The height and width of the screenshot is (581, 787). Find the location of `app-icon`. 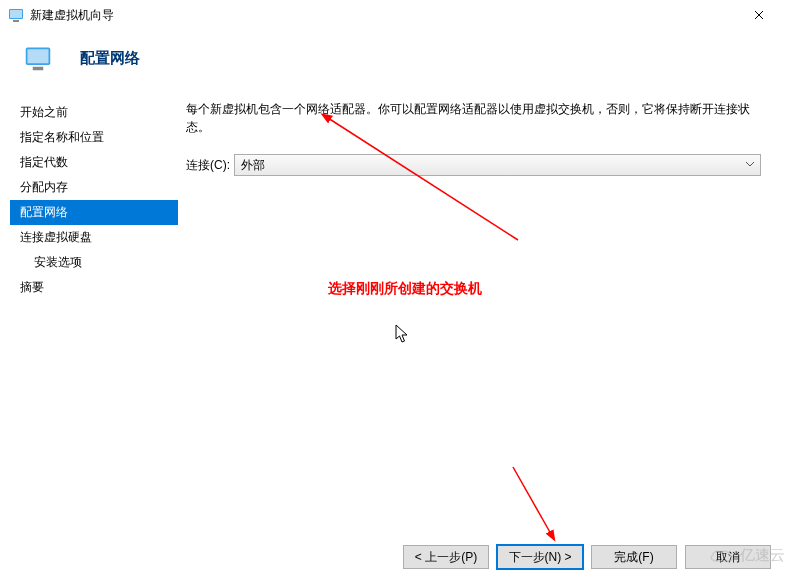

app-icon is located at coordinates (16, 15).